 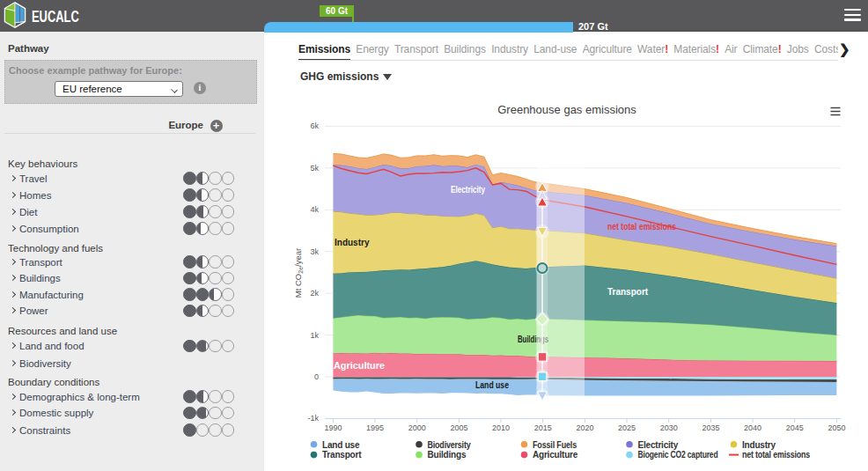 I want to click on svg-text: 5k, so click(x=314, y=168).